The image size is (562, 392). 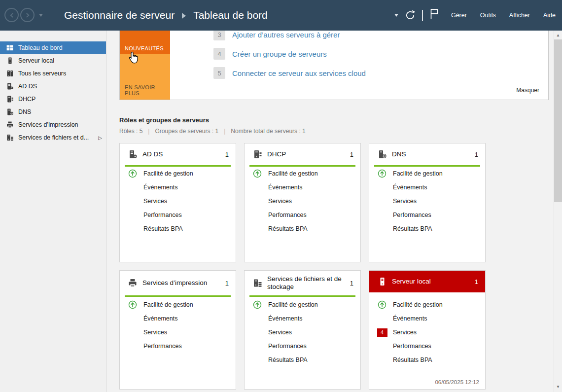 What do you see at coordinates (53, 48) in the screenshot?
I see `sidebar-item-dashboard: Tableau de bord` at bounding box center [53, 48].